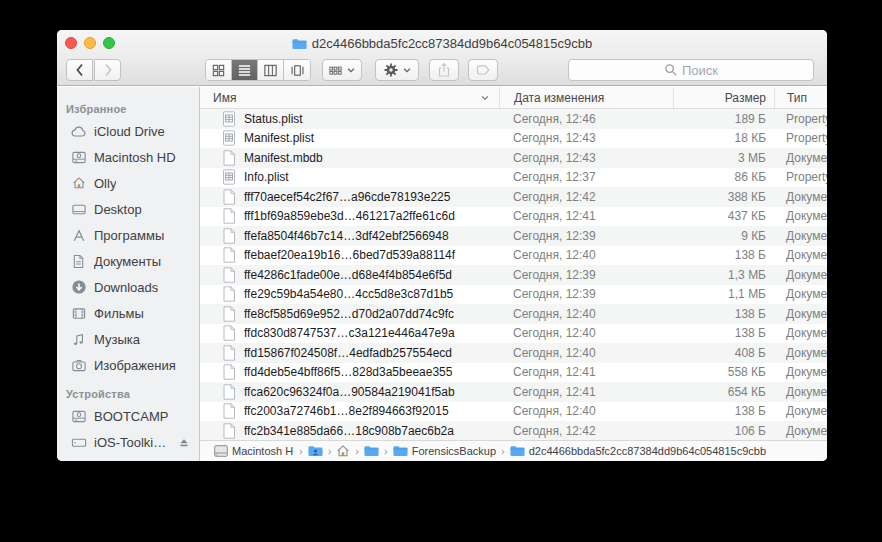  I want to click on cloud-icon, so click(78, 132).